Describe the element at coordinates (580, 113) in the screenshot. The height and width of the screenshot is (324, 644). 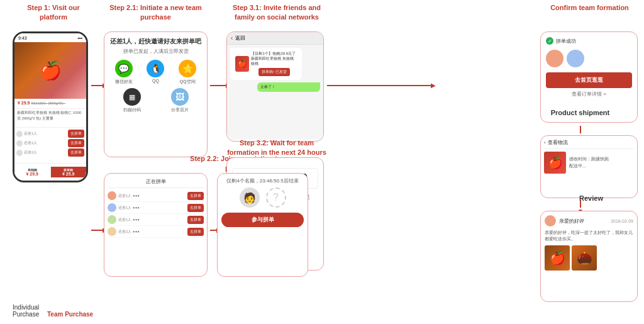
I see `shipment-section-label: Product shipment` at that location.